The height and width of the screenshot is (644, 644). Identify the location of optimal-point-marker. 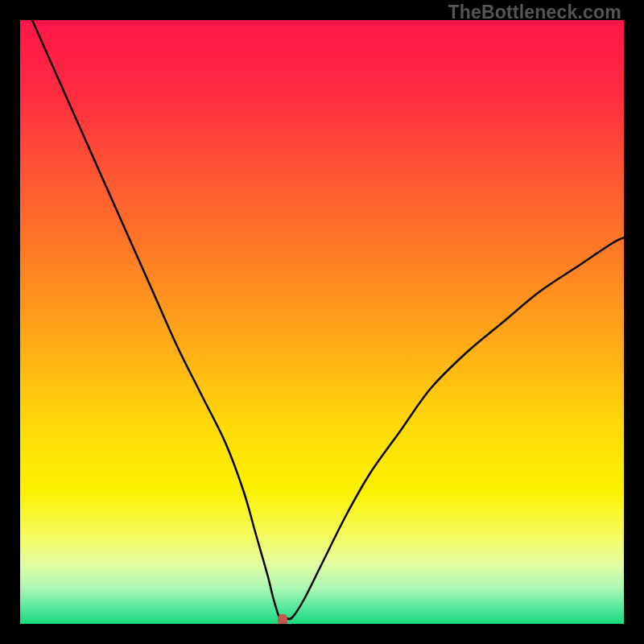
(283, 619).